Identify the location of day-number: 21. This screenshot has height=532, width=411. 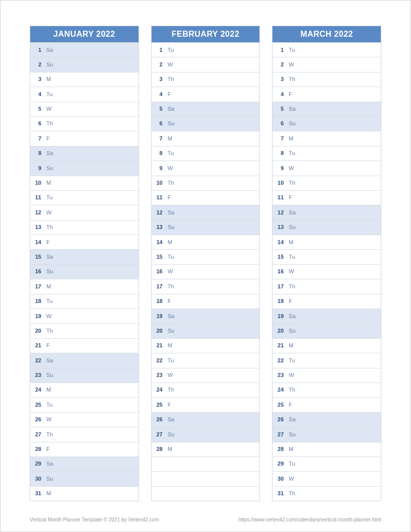
(158, 345).